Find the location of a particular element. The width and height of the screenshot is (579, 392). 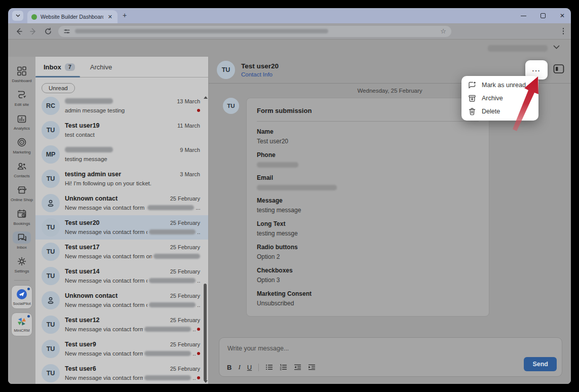

numbered-list-icon is located at coordinates (284, 367).